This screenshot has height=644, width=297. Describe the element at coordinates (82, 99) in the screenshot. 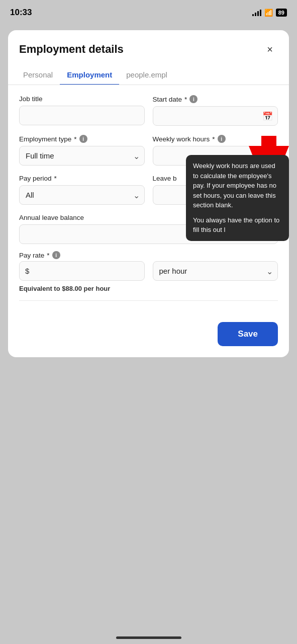

I see `job-title-label: Job title` at that location.